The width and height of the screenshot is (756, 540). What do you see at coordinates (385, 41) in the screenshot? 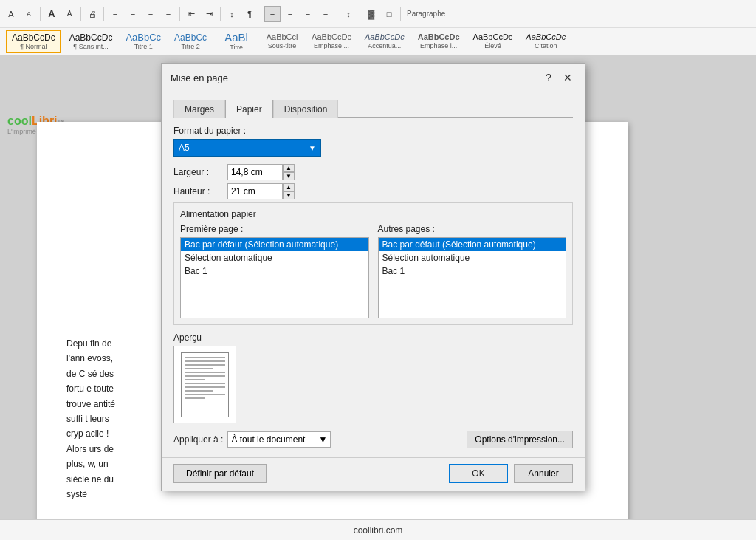
I see `style-accentuation: AaBbCcDc Accentua...` at bounding box center [385, 41].